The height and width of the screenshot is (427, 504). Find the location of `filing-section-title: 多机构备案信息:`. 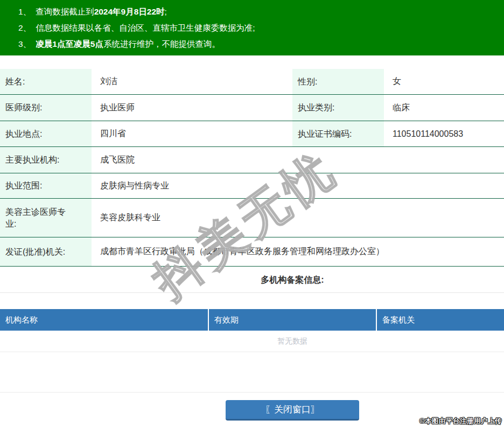

filing-section-title: 多机构备案信息: is located at coordinates (252, 280).